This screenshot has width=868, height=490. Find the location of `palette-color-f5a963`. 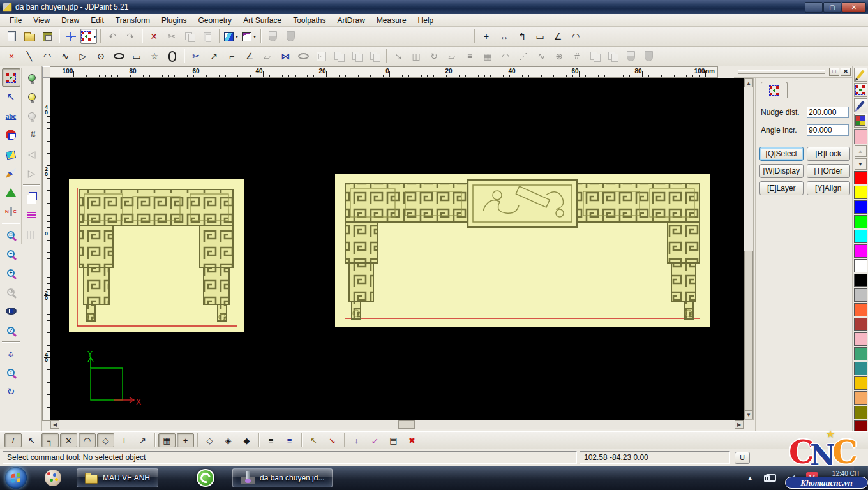

palette-color-f5a963 is located at coordinates (860, 398).